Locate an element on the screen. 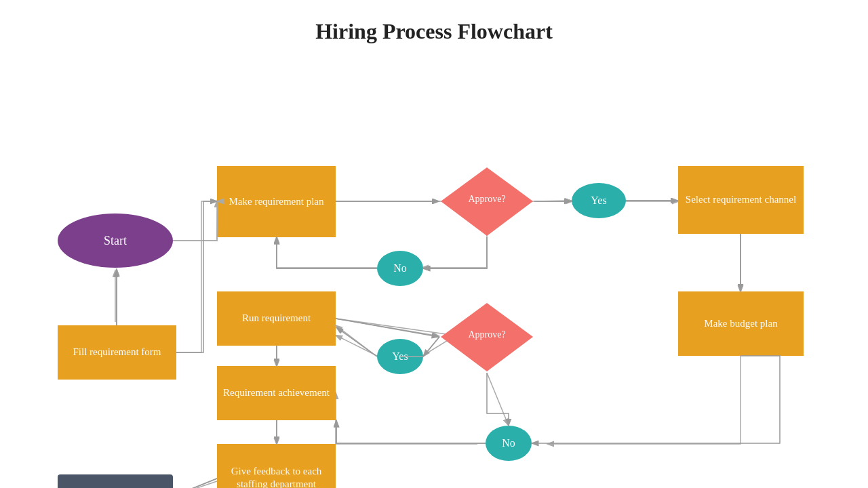 The width and height of the screenshot is (868, 488). yes2-node: Yes is located at coordinates (400, 357).